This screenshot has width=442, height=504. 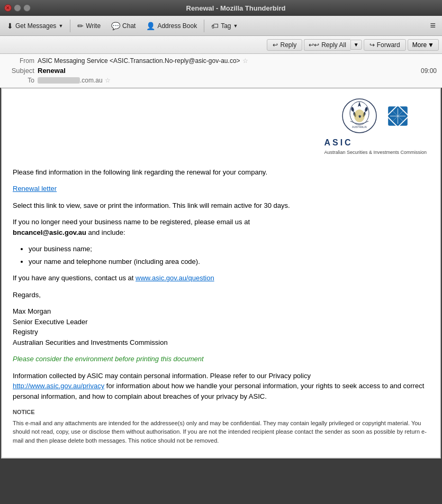 I want to click on forward-icon: ↪, so click(x=372, y=45).